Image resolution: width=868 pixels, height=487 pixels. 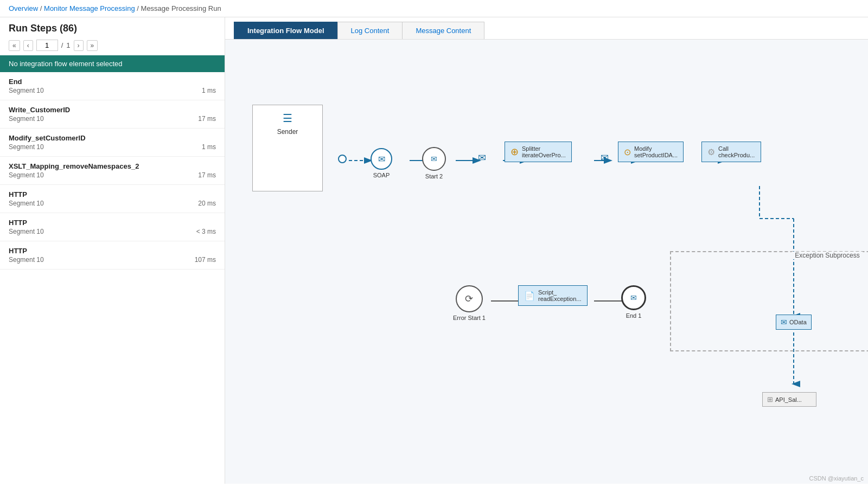 What do you see at coordinates (112, 138) in the screenshot?
I see `step-name: Modify_setCustomerID` at bounding box center [112, 138].